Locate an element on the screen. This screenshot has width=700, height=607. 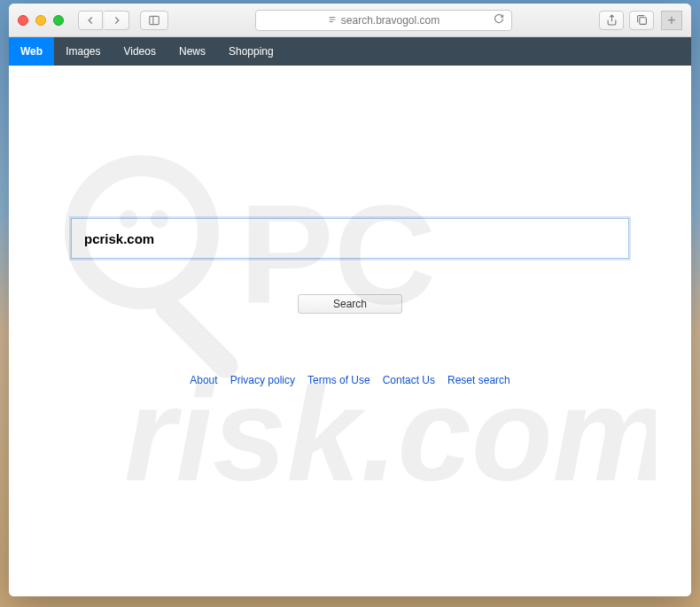
back-button is located at coordinates (90, 20).